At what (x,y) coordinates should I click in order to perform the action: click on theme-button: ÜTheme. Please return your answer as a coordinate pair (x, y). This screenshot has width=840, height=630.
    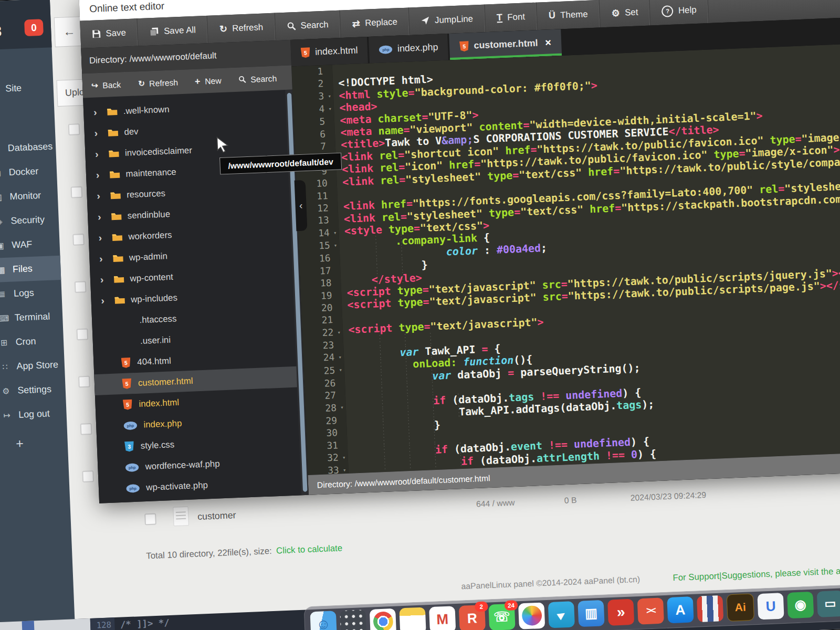
    Looking at the image, I should click on (569, 15).